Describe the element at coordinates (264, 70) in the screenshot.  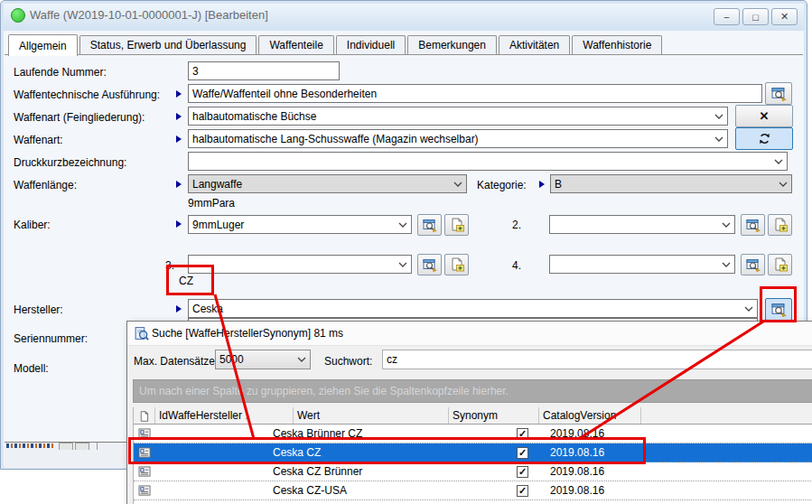
I see `laufende-nummer-input: 3` at that location.